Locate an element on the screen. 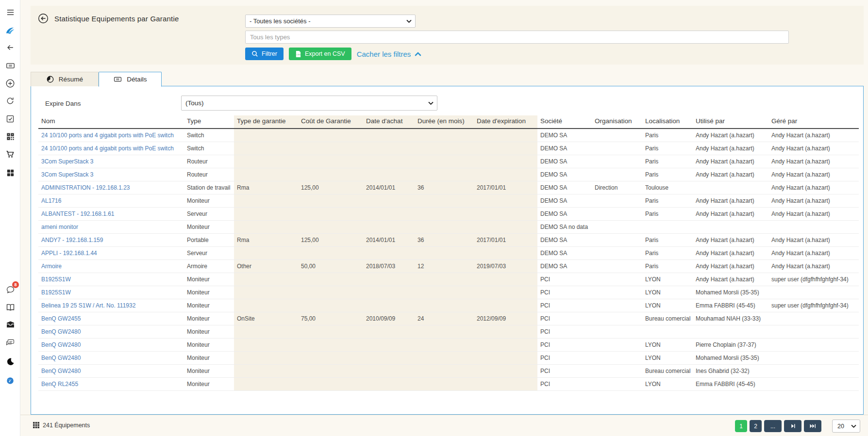 The image size is (868, 436). table-cell: 12 is located at coordinates (444, 266).